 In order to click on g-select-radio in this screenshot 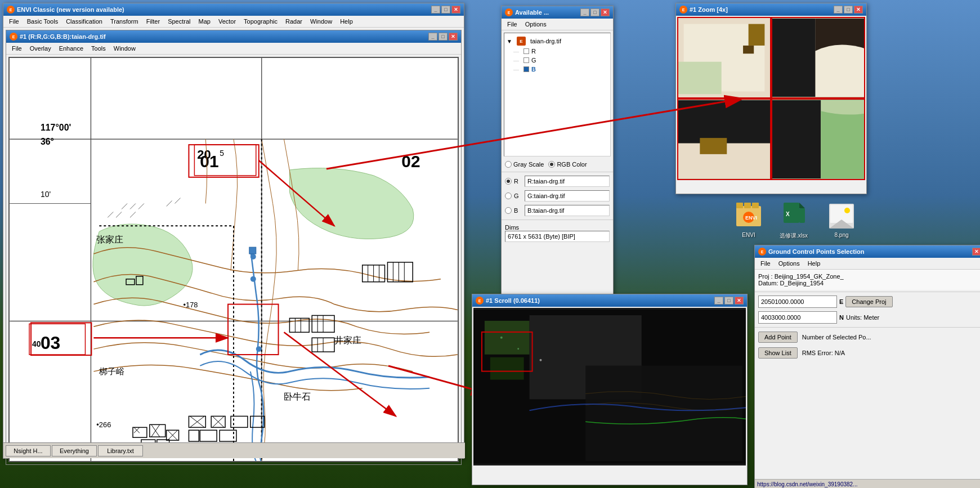, I will do `click(508, 196)`.